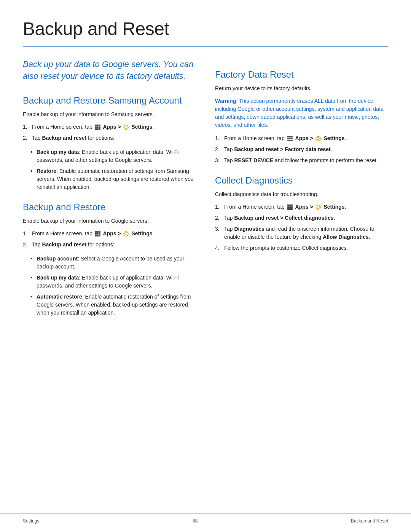 The height and width of the screenshot is (532, 411). Describe the element at coordinates (306, 207) in the screenshot. I see `step-content-d1: From a Home screen, tap` at that location.